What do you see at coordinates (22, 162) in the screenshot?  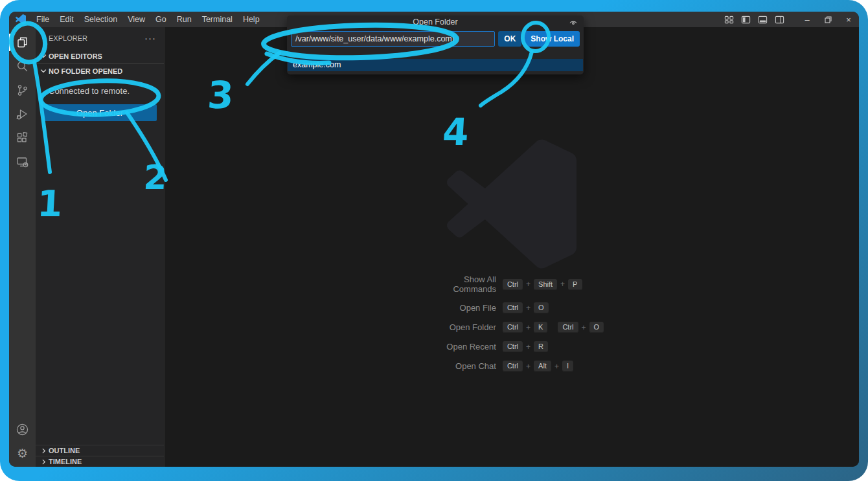 I see `activitybar-remote-explorer` at bounding box center [22, 162].